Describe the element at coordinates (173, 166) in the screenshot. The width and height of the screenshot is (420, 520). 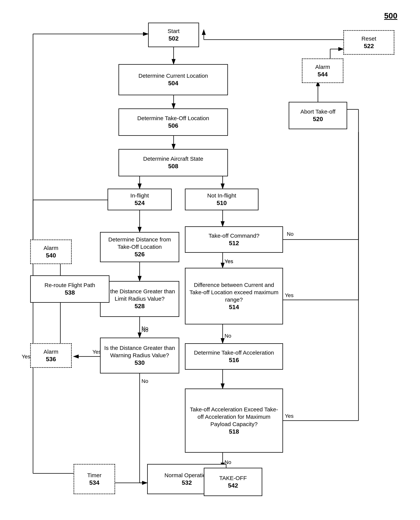
I see `das-id: 508` at that location.